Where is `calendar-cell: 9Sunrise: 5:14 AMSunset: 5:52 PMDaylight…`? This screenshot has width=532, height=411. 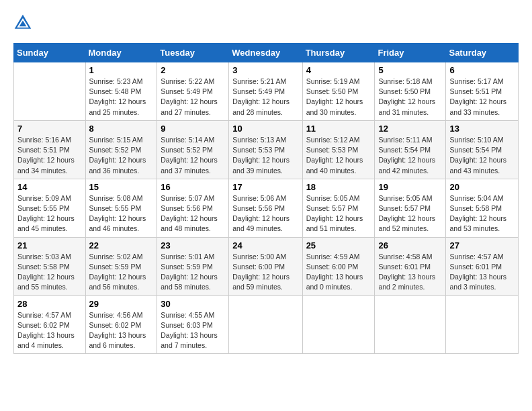 calendar-cell: 9Sunrise: 5:14 AMSunset: 5:52 PMDaylight… is located at coordinates (193, 149).